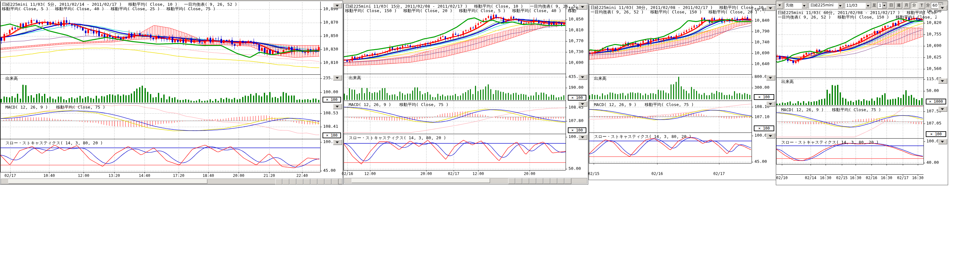 The width and height of the screenshot is (980, 258). I want to click on macd-axis-label: 107.05, so click(934, 123).